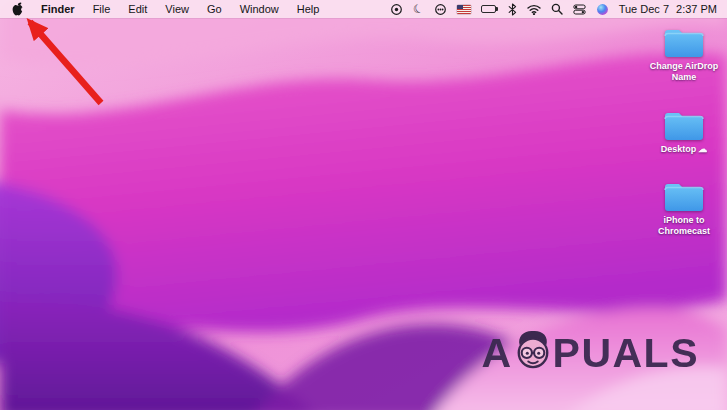 The height and width of the screenshot is (410, 727). I want to click on circle-status-icon, so click(440, 10).